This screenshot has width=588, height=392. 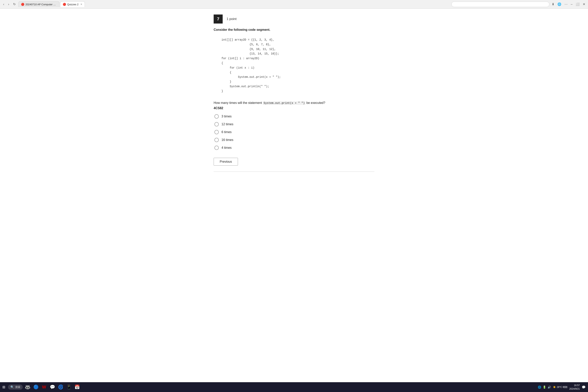 What do you see at coordinates (294, 124) in the screenshot?
I see `answer-choice-b: 12 times` at bounding box center [294, 124].